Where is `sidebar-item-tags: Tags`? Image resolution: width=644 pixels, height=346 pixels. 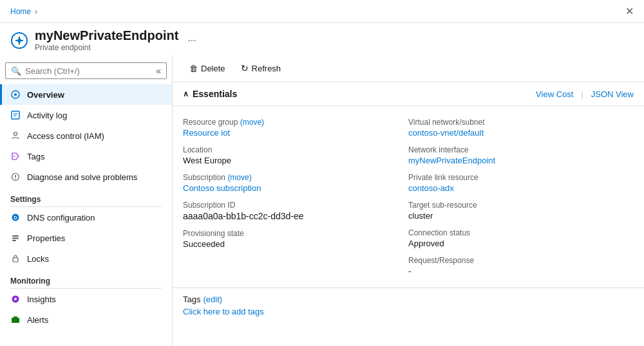 sidebar-item-tags: Tags is located at coordinates (86, 156).